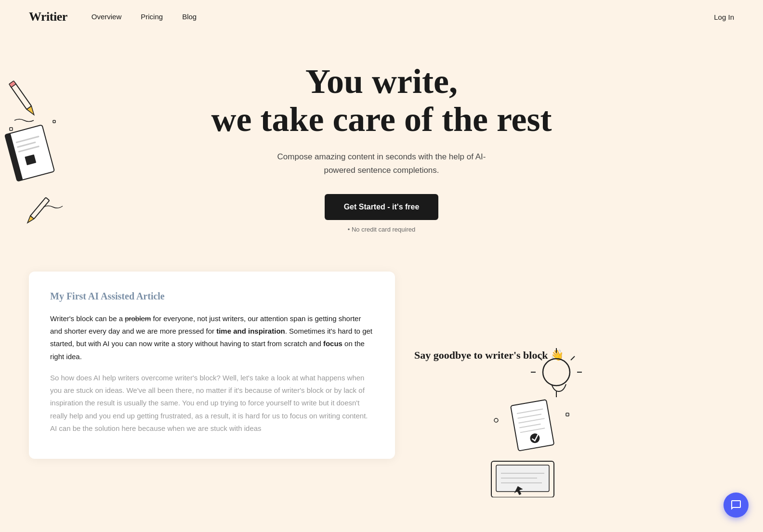 Image resolution: width=763 pixels, height=532 pixels. I want to click on logo: Writier, so click(48, 17).